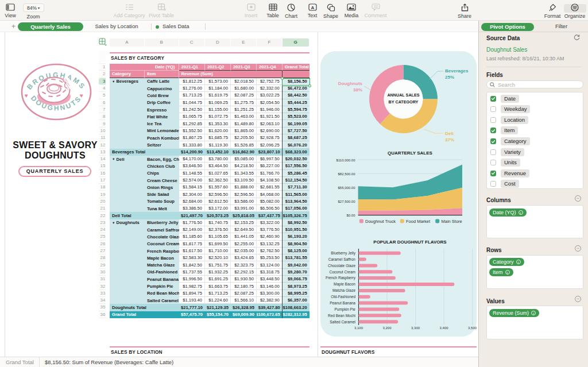 The width and height of the screenshot is (588, 367). Describe the element at coordinates (344, 291) in the screenshot. I see `svg-text: Matcha Glaze` at that location.